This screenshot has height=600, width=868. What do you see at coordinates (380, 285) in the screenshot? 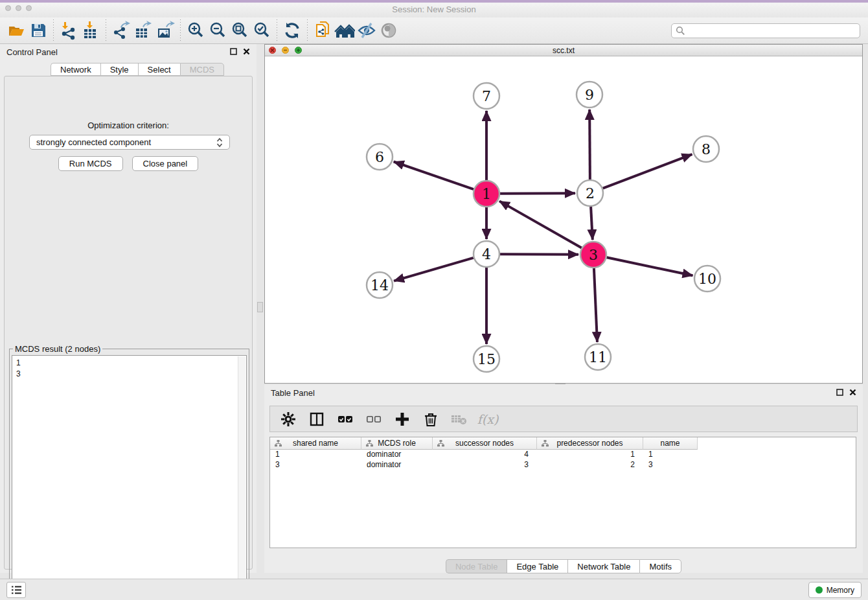
I see `node-14: 14` at bounding box center [380, 285].